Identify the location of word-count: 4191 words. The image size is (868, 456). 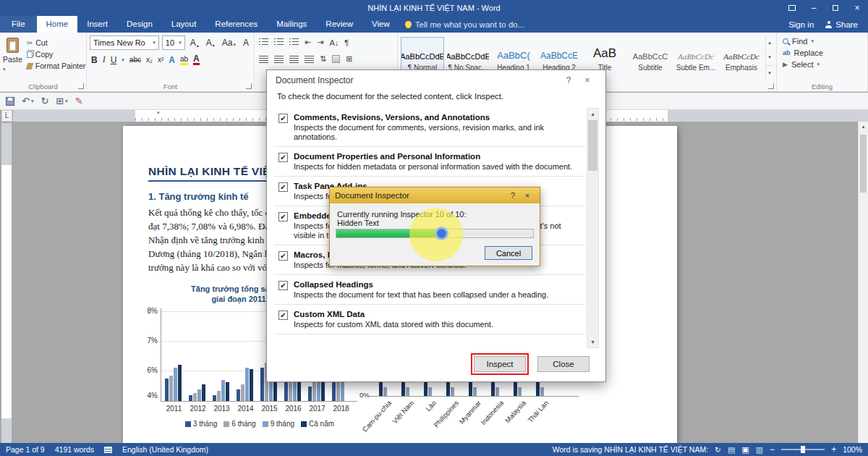
(75, 449).